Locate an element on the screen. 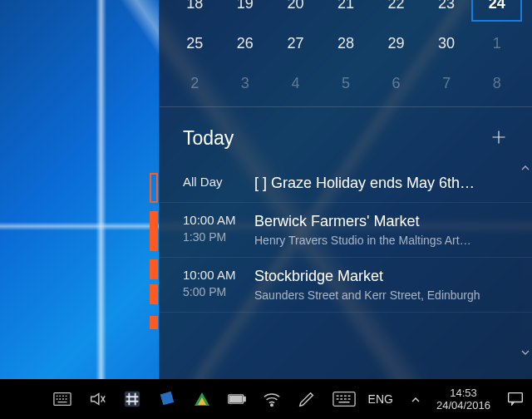 This screenshot has height=419, width=532. calendar-day: 28 is located at coordinates (346, 43).